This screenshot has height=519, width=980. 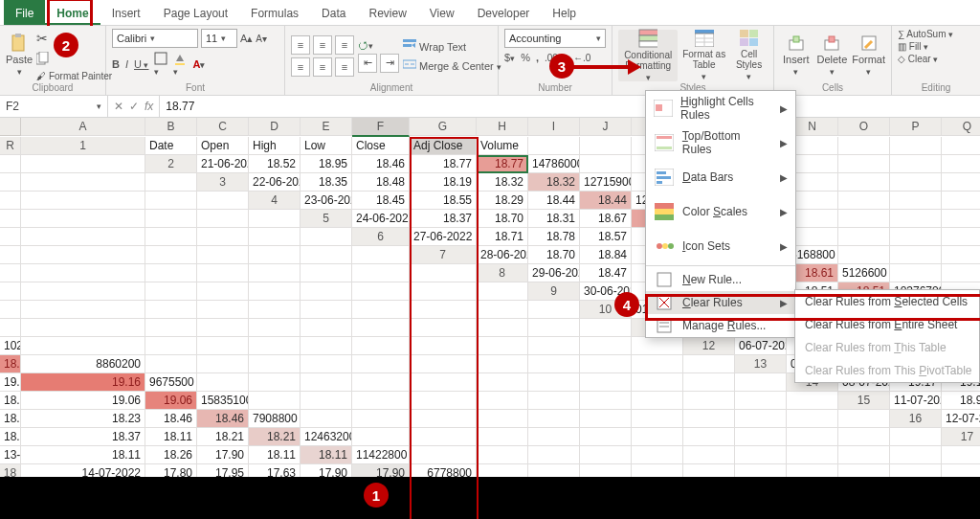 I want to click on cell-N2, so click(x=916, y=165).